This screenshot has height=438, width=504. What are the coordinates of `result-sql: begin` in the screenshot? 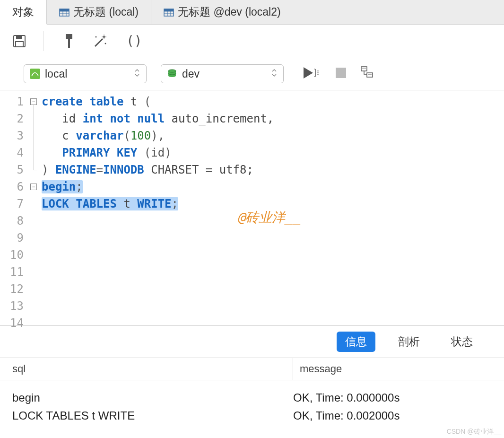 It's located at (153, 398).